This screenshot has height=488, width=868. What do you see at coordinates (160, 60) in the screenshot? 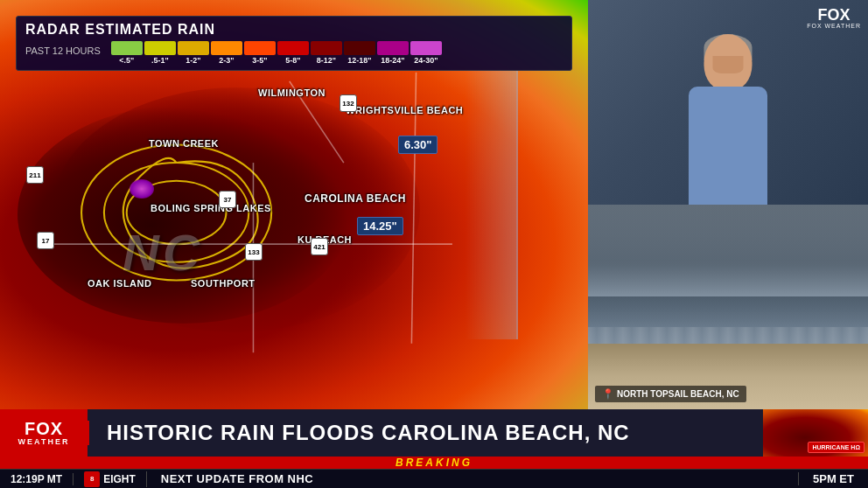
I see `legend-label-1: .5-1"` at bounding box center [160, 60].